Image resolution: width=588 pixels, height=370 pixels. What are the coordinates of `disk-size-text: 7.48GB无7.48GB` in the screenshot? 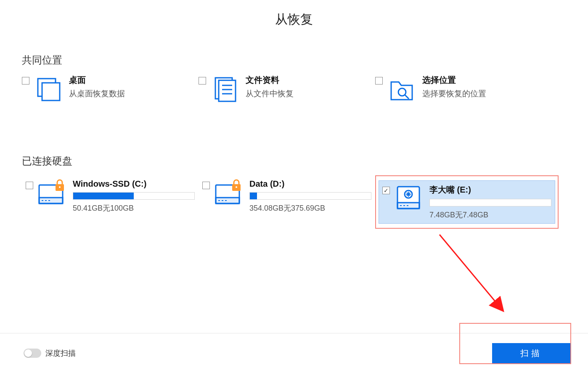 It's located at (490, 215).